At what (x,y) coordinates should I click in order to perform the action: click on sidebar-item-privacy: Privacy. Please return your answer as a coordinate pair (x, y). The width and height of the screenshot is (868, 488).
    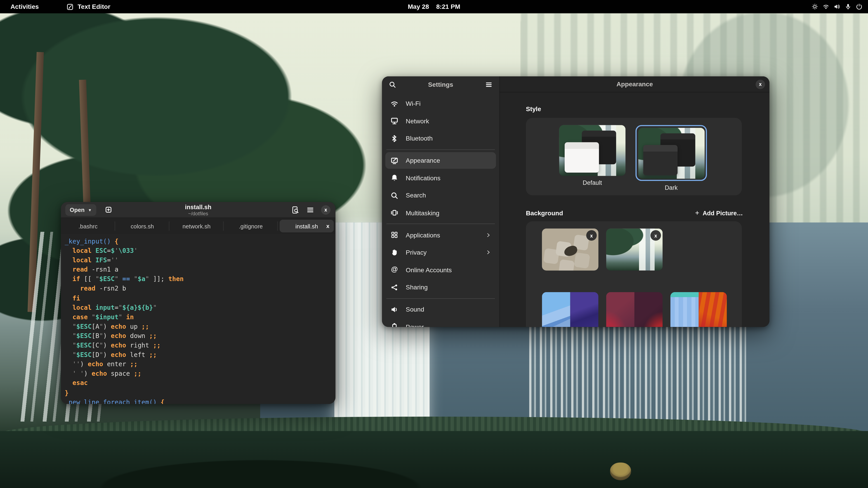
    Looking at the image, I should click on (441, 252).